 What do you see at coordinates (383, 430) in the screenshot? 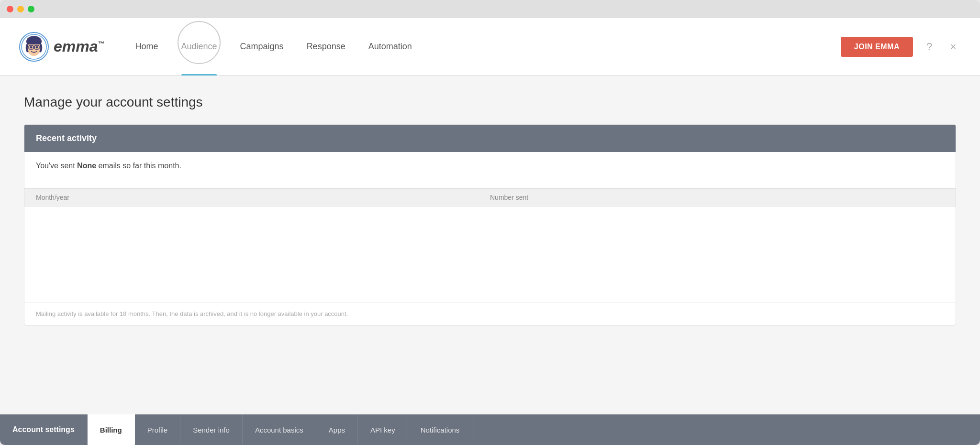
I see `tab-api-key: API key` at bounding box center [383, 430].